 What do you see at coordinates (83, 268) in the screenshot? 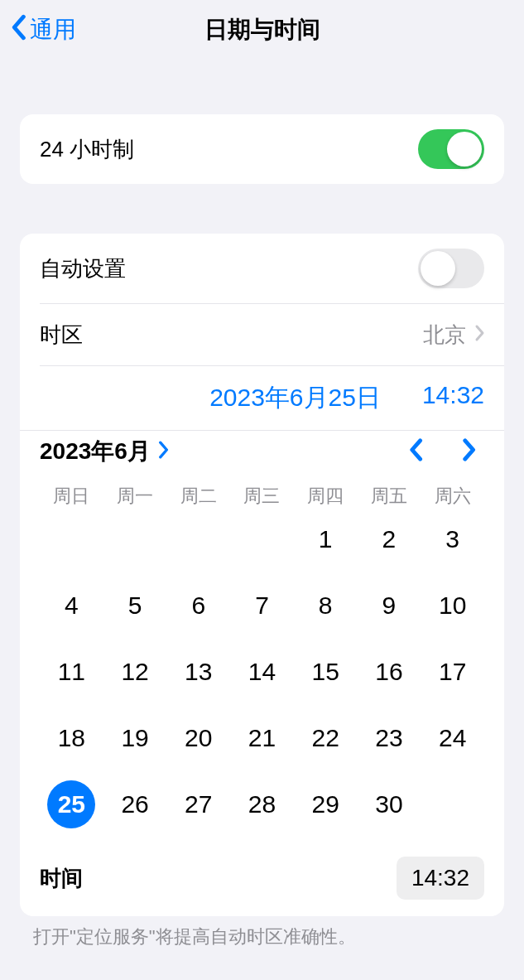
I see `label-auto-set: 自动设置` at bounding box center [83, 268].